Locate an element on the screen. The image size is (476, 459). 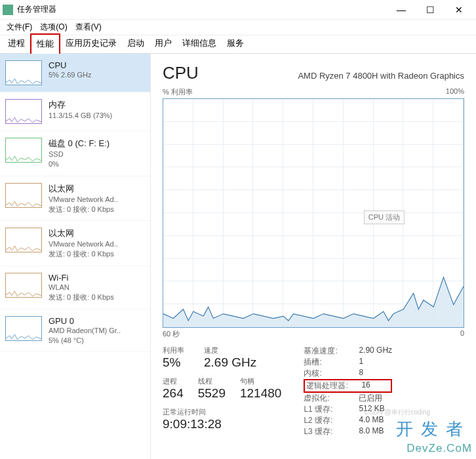
sidebar-item-name: 磁盘 0 (C: F: E:) is located at coordinates (79, 144).